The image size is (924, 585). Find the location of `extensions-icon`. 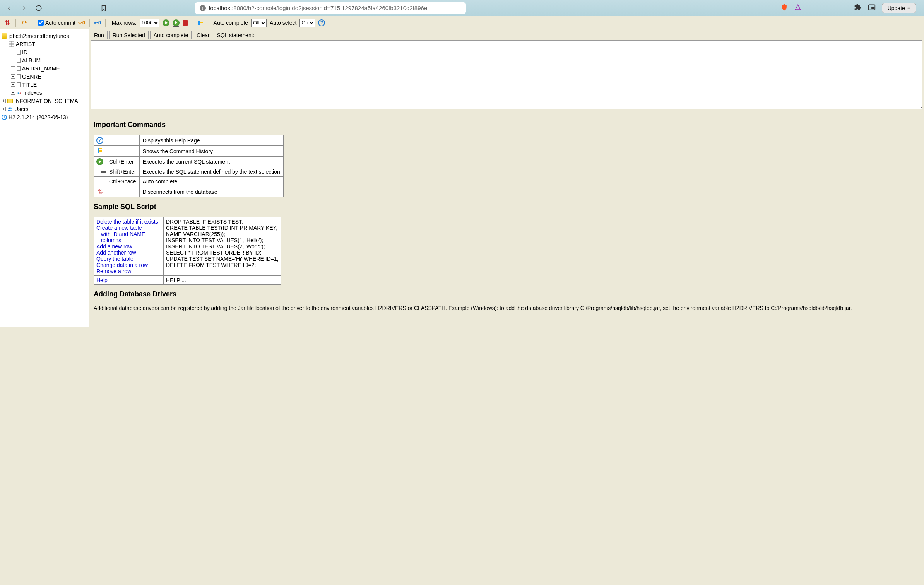

extensions-icon is located at coordinates (858, 8).